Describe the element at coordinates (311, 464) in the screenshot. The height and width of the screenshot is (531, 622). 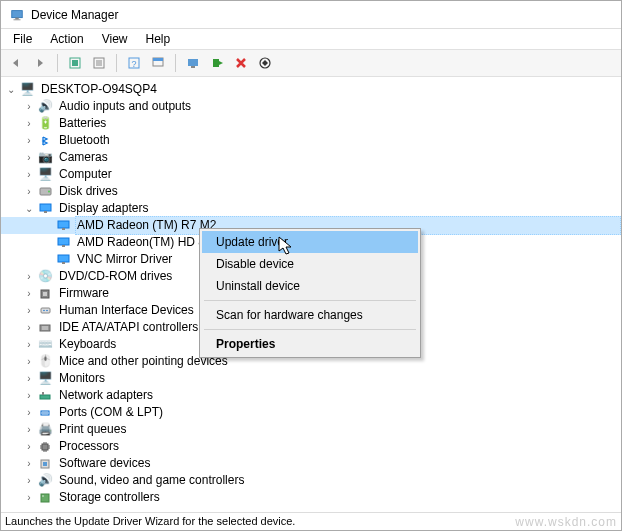
I see `tree-category-software: › Software devices` at that location.